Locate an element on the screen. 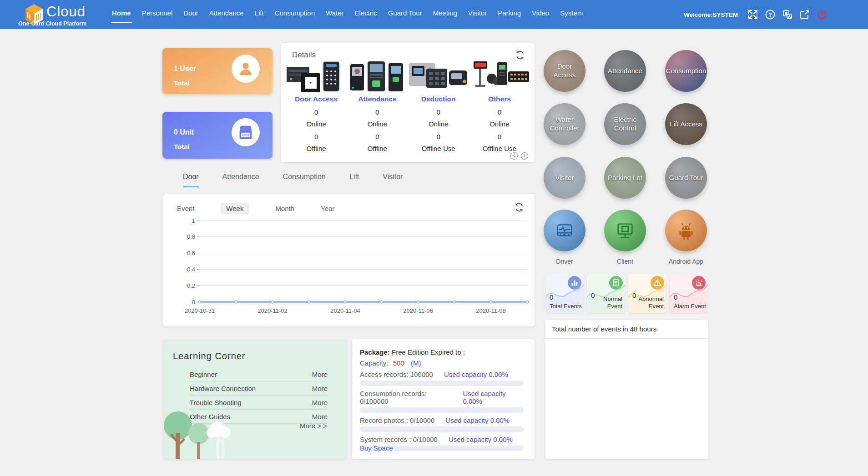 The image size is (868, 476). nav-item-meeting: Meeting is located at coordinates (445, 15).